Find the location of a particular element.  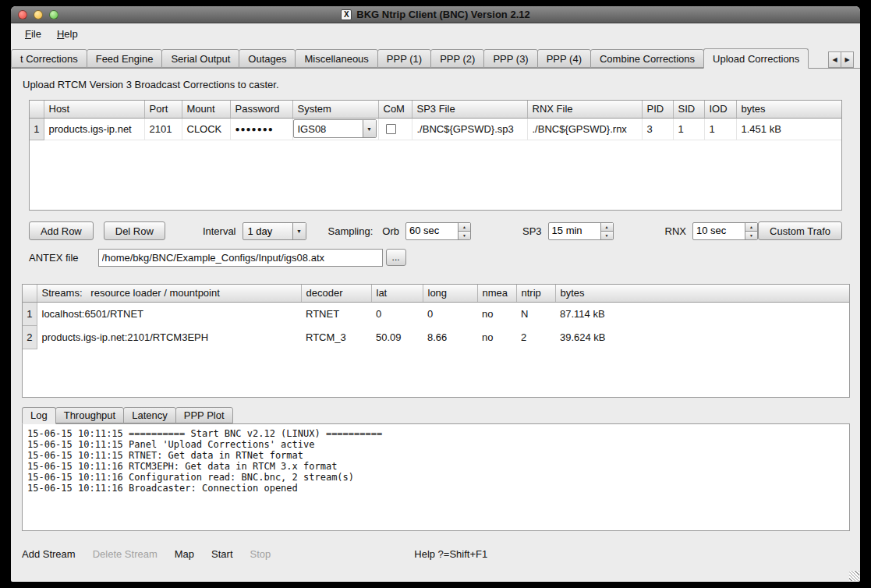

close-button is located at coordinates (23, 15).